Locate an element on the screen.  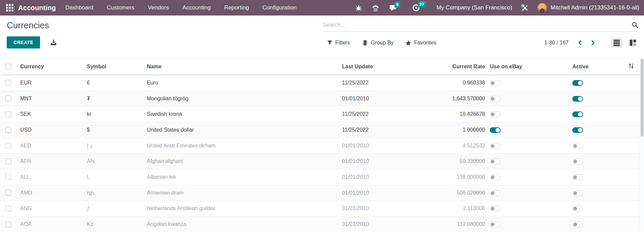
pager-next-button is located at coordinates (593, 43).